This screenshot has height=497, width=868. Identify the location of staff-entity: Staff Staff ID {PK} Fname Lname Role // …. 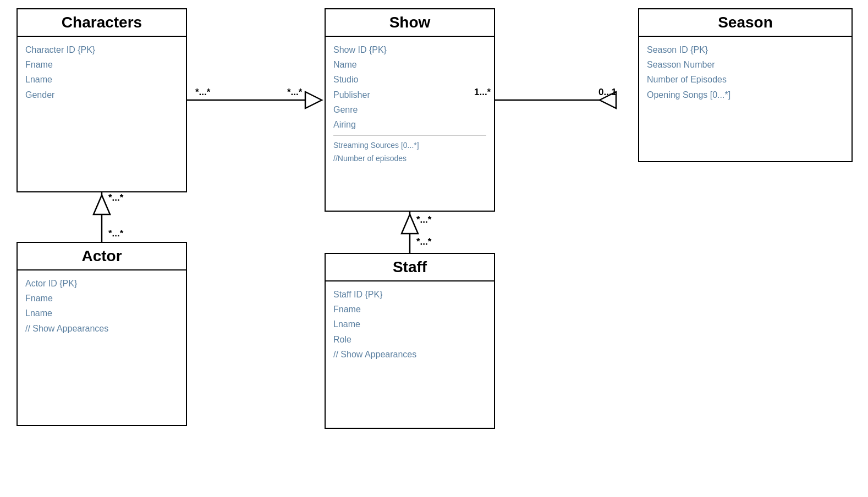
(410, 341).